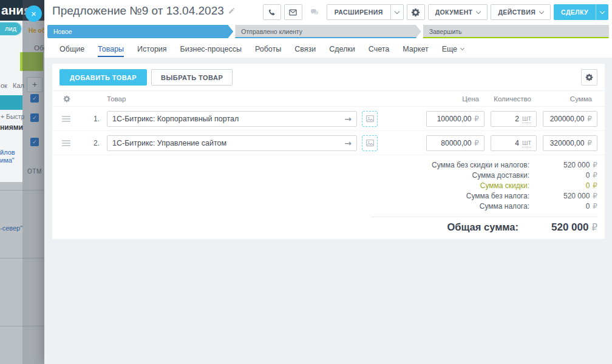 The image size is (612, 364). What do you see at coordinates (458, 12) in the screenshot?
I see `document-dropdown-button: ДОКУМЕНТ` at bounding box center [458, 12].